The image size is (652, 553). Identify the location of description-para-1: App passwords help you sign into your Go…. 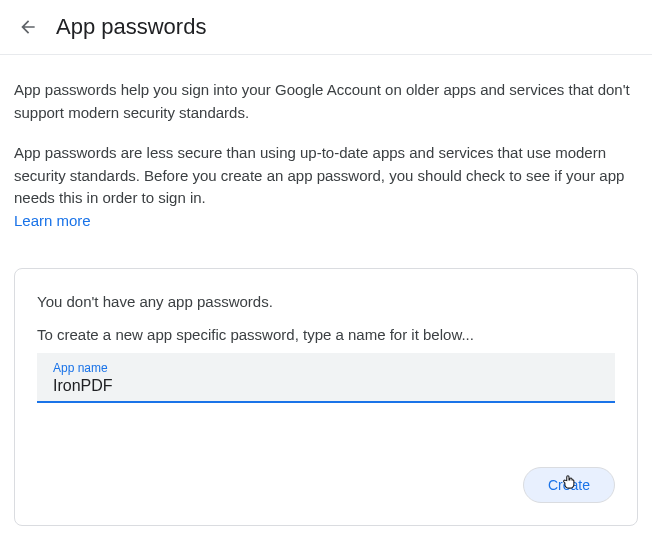
(326, 102).